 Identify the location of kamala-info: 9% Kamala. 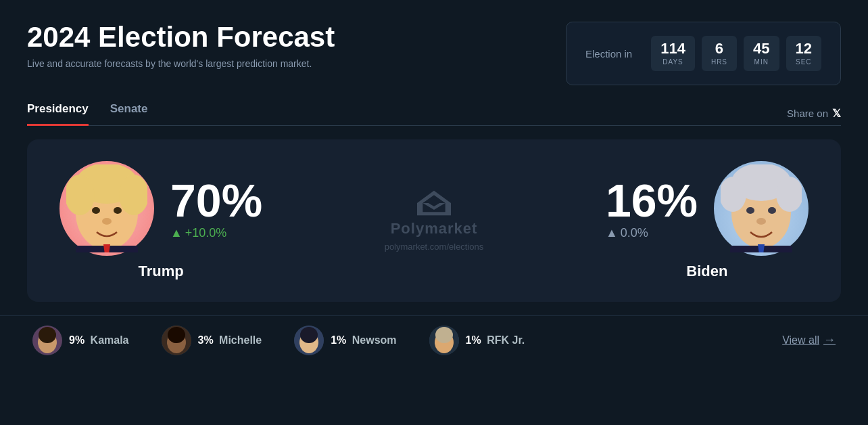
(99, 340).